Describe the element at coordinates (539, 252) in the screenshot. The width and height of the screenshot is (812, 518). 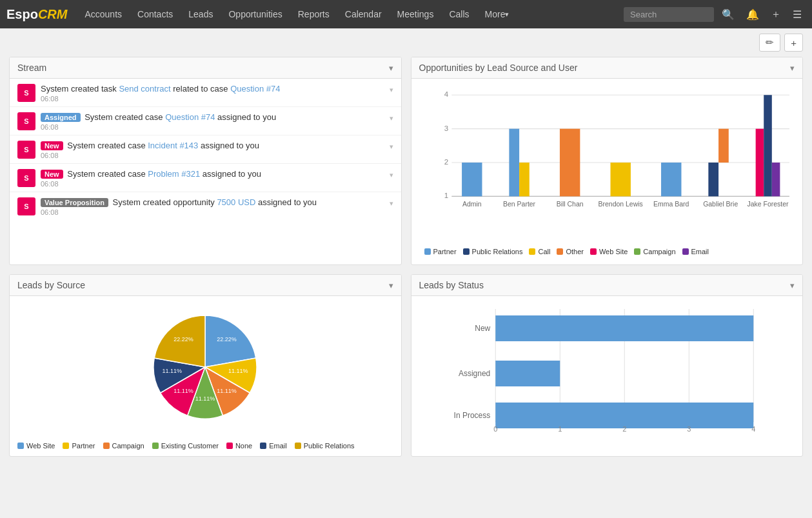
I see `opp-legend-item: Call` at that location.